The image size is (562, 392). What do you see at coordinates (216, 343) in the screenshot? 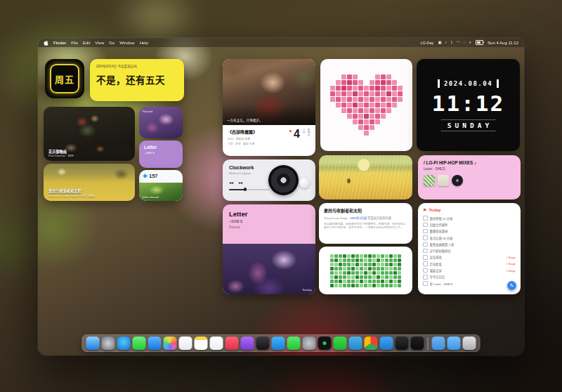
I see `dock-icon-reminders` at bounding box center [216, 343].